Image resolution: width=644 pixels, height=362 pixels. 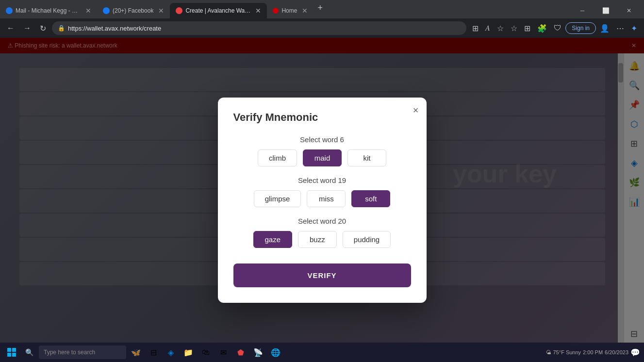 What do you see at coordinates (161, 11) in the screenshot?
I see `tab-facebook-close: ✕` at bounding box center [161, 11].